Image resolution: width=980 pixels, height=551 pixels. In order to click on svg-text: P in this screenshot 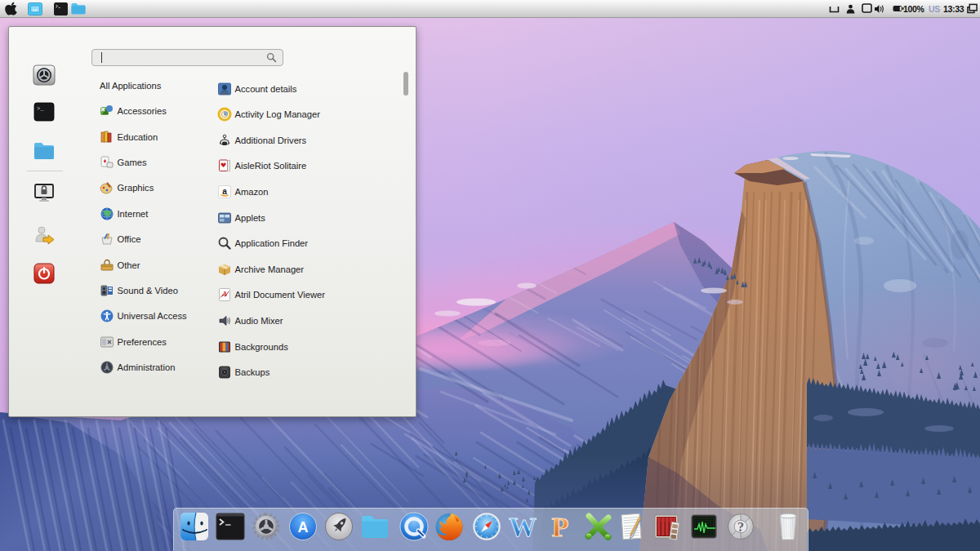, I will do `click(560, 527)`.